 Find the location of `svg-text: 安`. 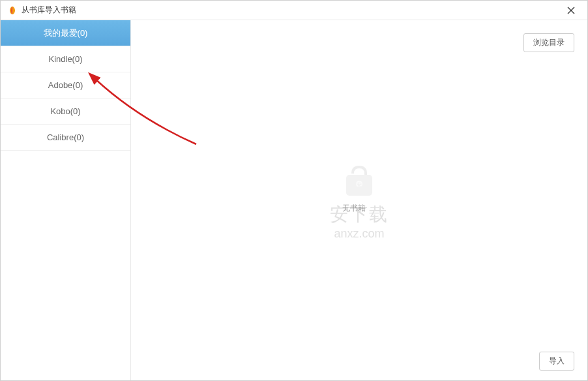

svg-text: 安 is located at coordinates (359, 185).